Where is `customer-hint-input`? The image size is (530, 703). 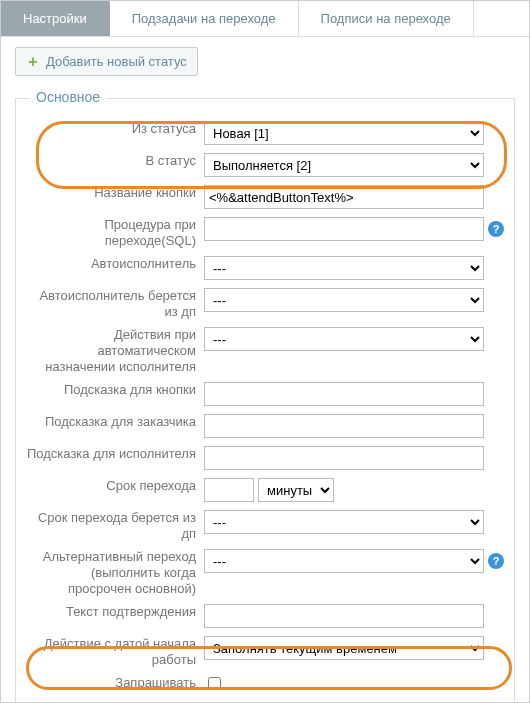 customer-hint-input is located at coordinates (344, 426).